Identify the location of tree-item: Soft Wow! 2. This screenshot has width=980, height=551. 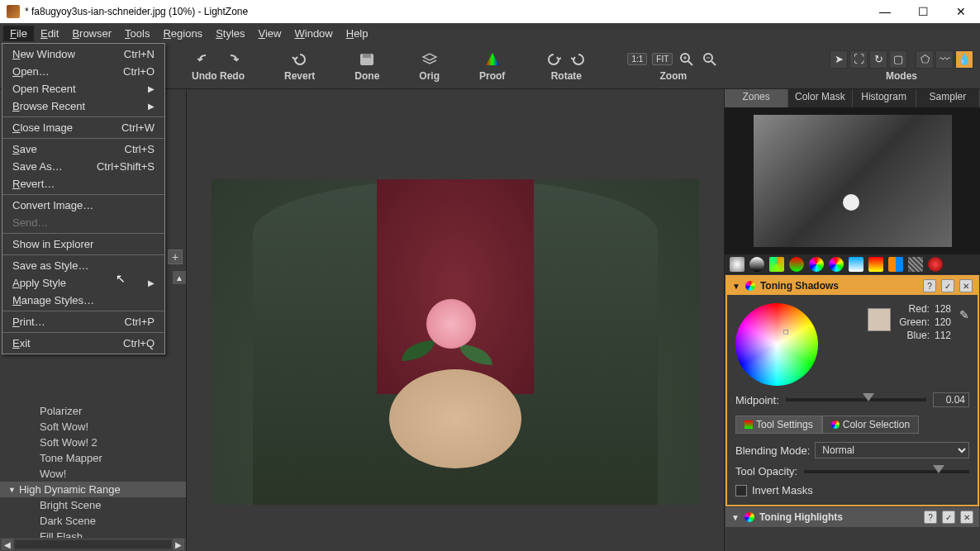
(93, 443).